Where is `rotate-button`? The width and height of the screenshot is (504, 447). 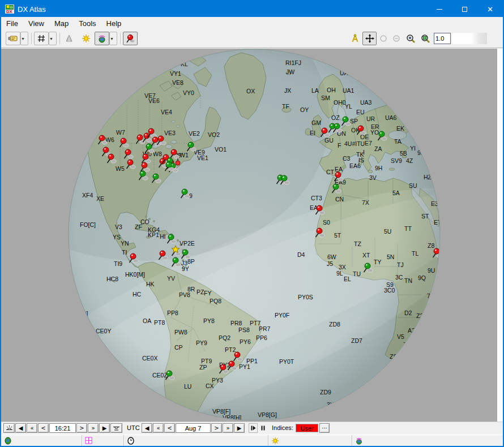
rotate-button is located at coordinates (383, 38).